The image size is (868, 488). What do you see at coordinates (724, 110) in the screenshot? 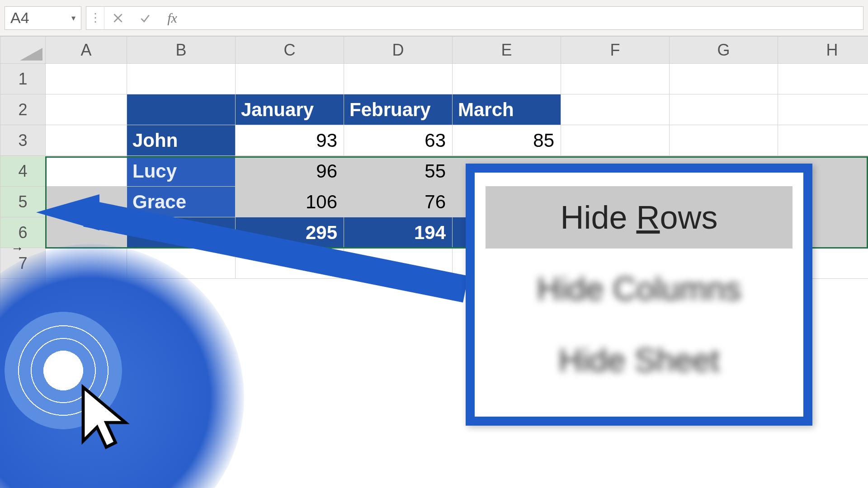
I see `cell-G2` at bounding box center [724, 110].